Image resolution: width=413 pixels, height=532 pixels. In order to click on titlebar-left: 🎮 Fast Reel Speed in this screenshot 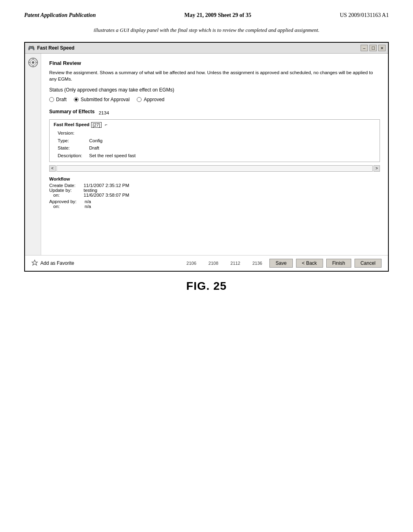, I will do `click(51, 48)`.